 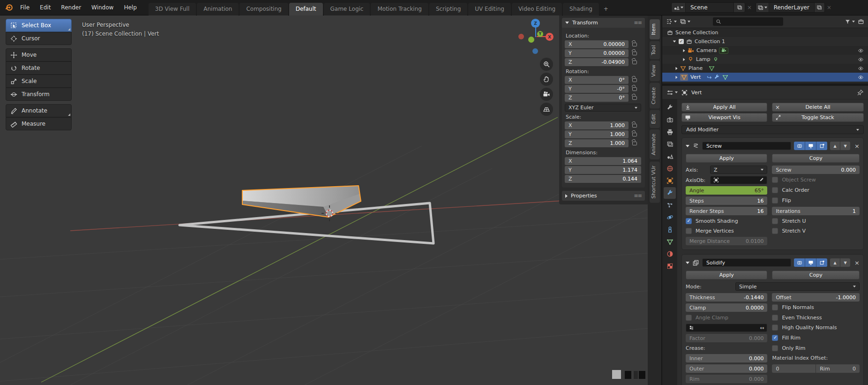 What do you see at coordinates (685, 22) in the screenshot?
I see `outliner-filter-display-dropdown` at bounding box center [685, 22].